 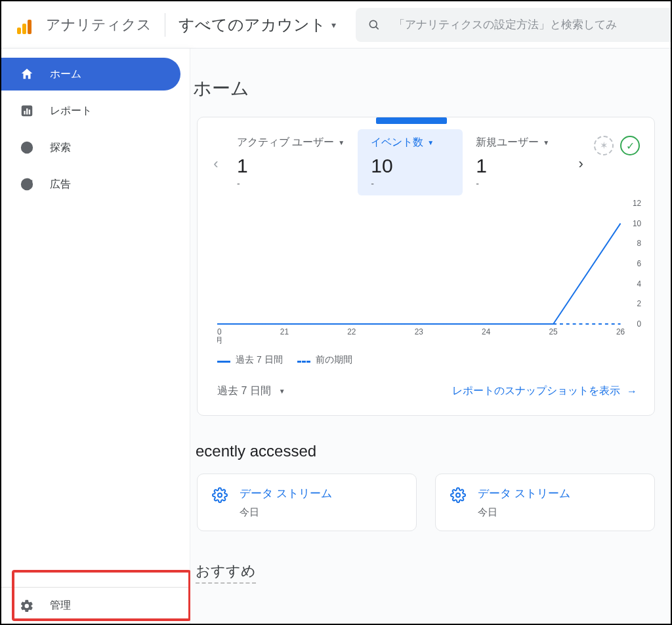 What do you see at coordinates (639, 324) in the screenshot?
I see `svg-text: 0` at bounding box center [639, 324].